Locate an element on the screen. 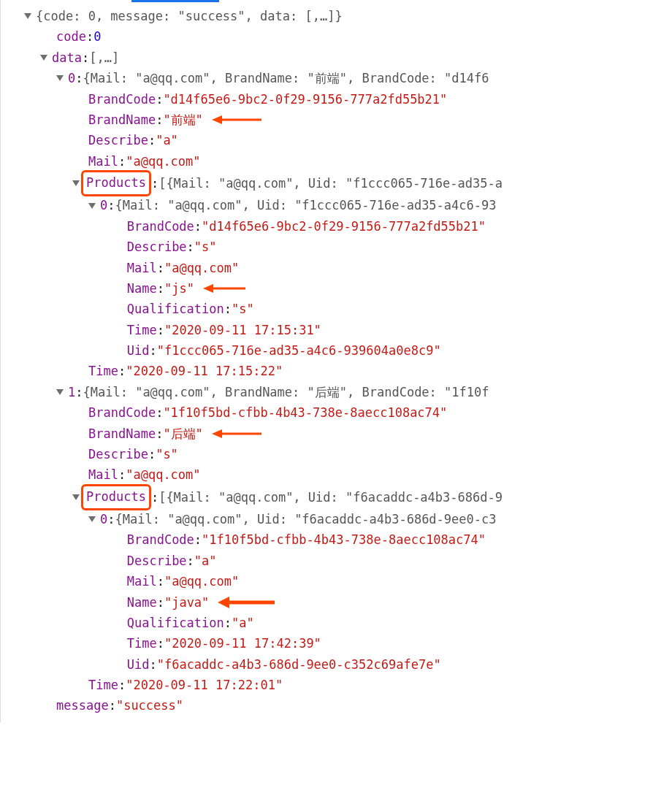 This screenshot has width=672, height=812. val-brandcode: "d14f65e6-9bc2-0f29-9156-777a2fd55b21" is located at coordinates (305, 99).